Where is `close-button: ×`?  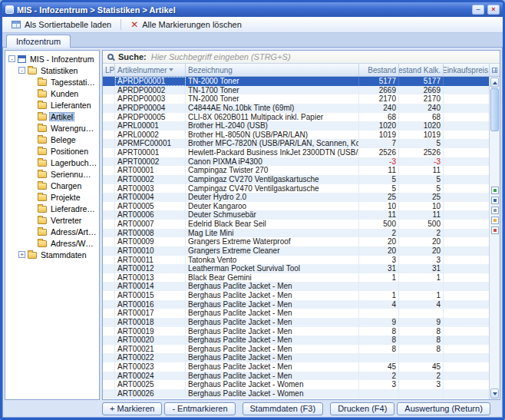
close-button: × is located at coordinates (493, 9).